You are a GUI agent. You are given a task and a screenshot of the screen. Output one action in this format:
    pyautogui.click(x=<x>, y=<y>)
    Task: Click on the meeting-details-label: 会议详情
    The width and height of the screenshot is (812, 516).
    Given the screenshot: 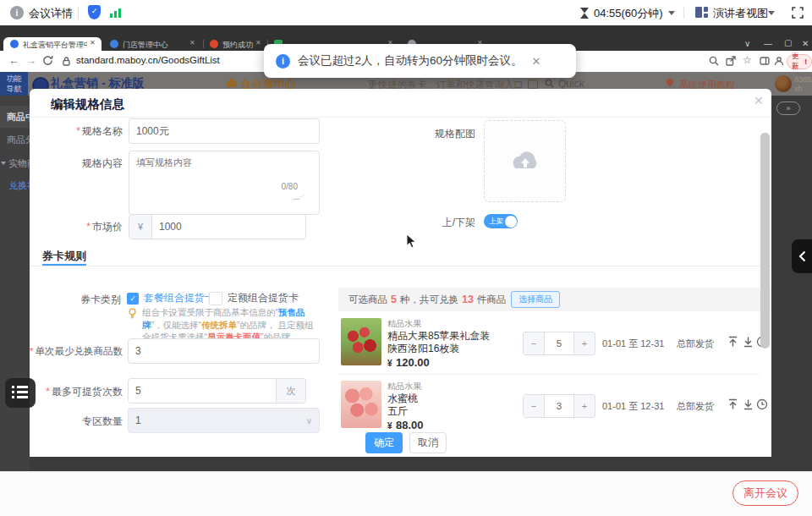 What is the action you would take?
    pyautogui.click(x=51, y=14)
    